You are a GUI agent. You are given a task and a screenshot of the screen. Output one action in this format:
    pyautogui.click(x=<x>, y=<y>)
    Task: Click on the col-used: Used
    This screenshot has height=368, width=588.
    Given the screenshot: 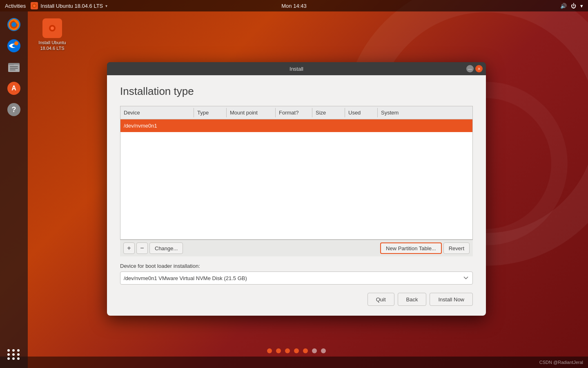 What is the action you would take?
    pyautogui.click(x=361, y=113)
    